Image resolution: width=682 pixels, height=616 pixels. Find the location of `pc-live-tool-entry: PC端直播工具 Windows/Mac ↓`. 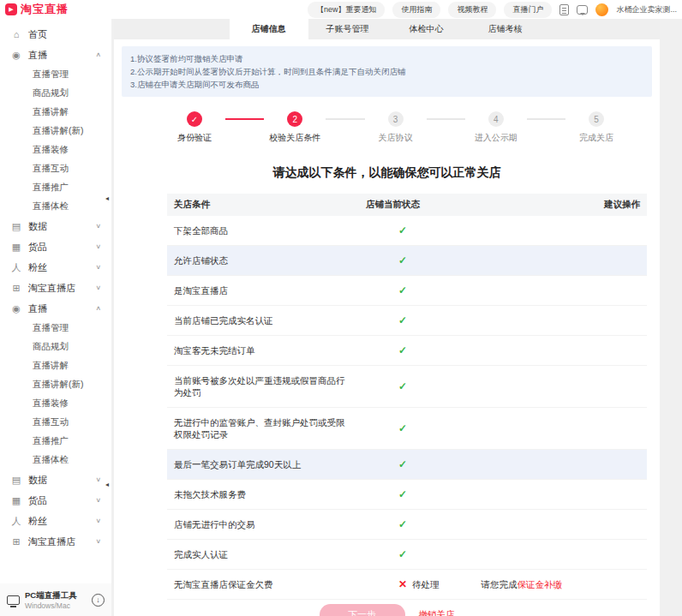

pc-live-tool-entry: PC端直播工具 Windows/Mac ↓ is located at coordinates (56, 600).